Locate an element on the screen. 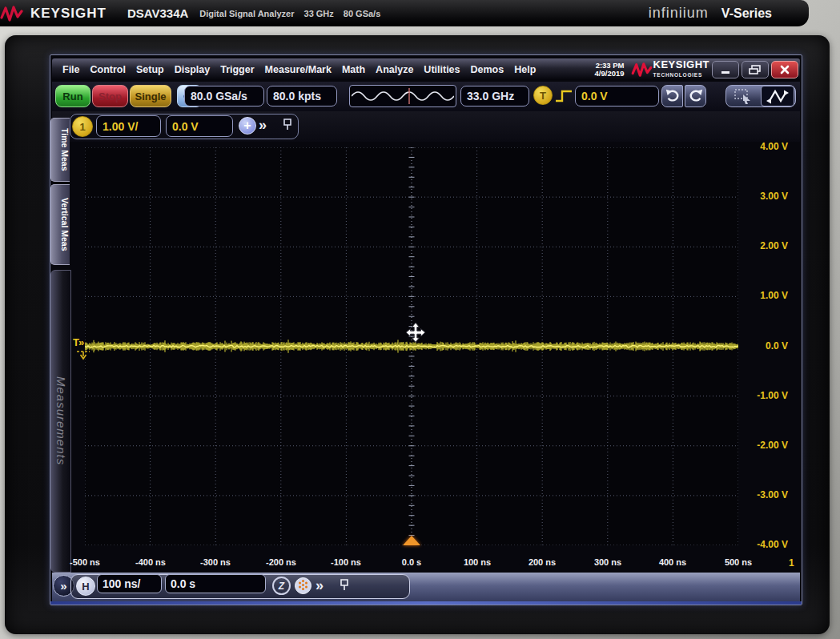 Image resolution: width=840 pixels, height=639 pixels. mouse-mode-button-group is located at coordinates (761, 96).